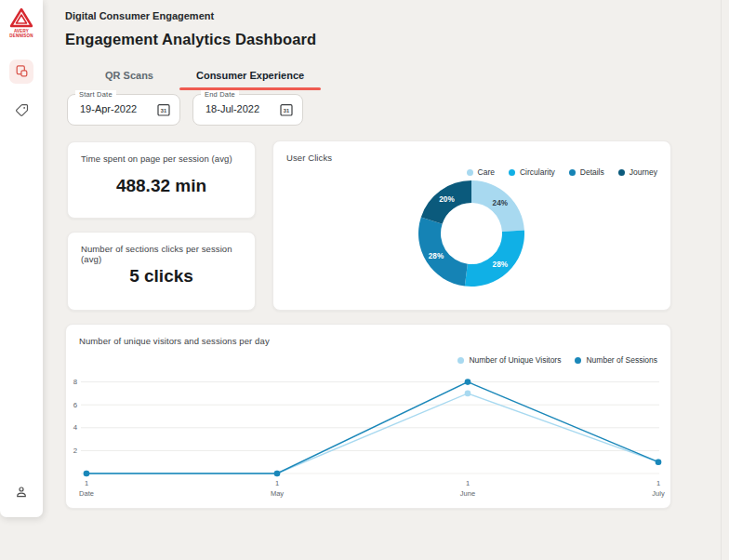 Image resolution: width=729 pixels, height=560 pixels. What do you see at coordinates (167, 254) in the screenshot?
I see `metric-title: Number of sections clicks per session (a…` at bounding box center [167, 254].